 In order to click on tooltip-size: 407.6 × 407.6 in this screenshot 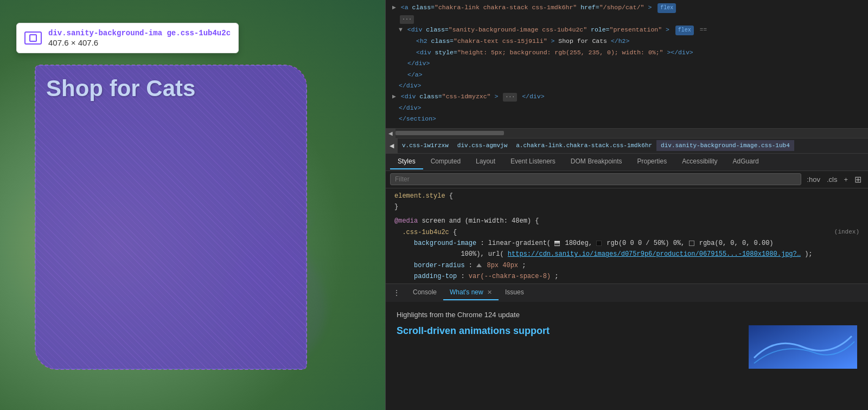, I will do `click(139, 42)`.